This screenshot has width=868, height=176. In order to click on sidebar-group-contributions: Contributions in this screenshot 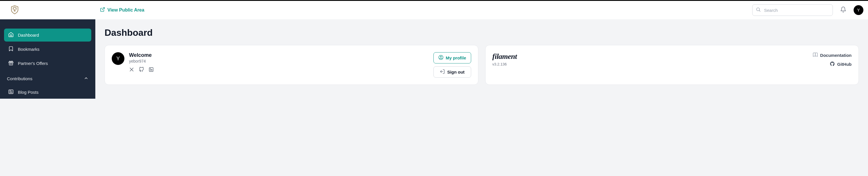, I will do `click(48, 78)`.